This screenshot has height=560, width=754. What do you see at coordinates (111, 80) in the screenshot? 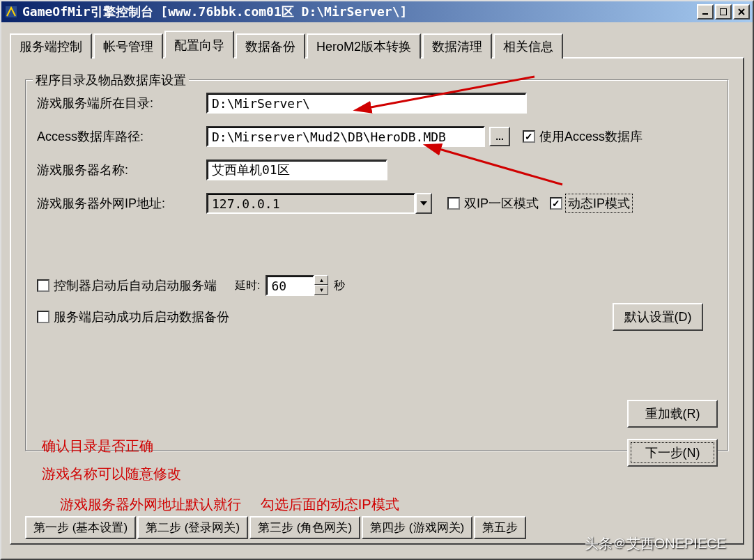
I see `fieldset-legend: 程序目录及物品数据库设置` at bounding box center [111, 80].